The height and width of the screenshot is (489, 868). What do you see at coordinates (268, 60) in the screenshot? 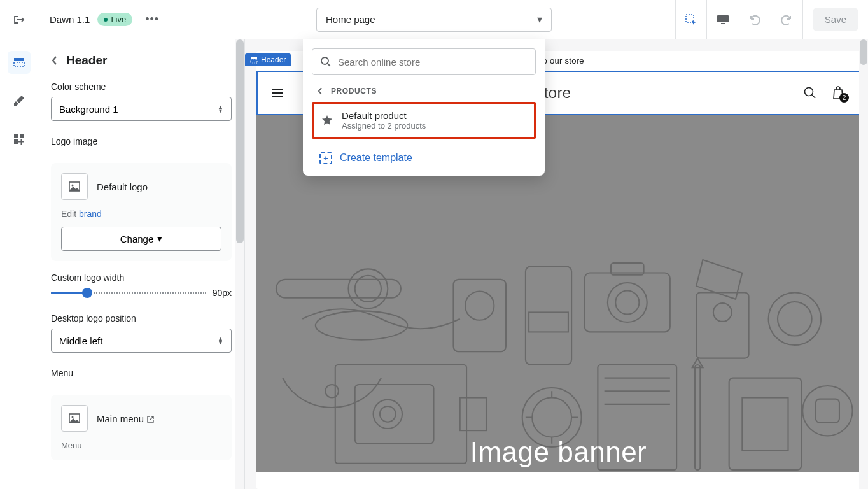
I see `header-section-tag: Header` at bounding box center [268, 60].